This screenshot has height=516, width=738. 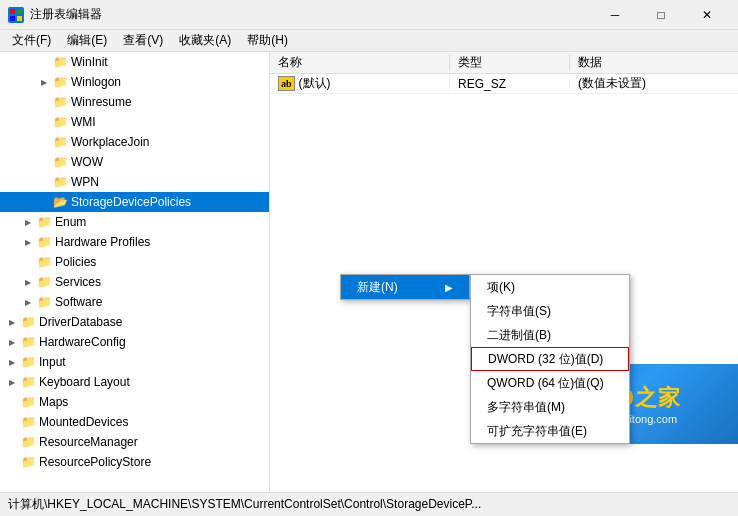 What do you see at coordinates (28, 402) in the screenshot?
I see `folder-Maps` at bounding box center [28, 402].